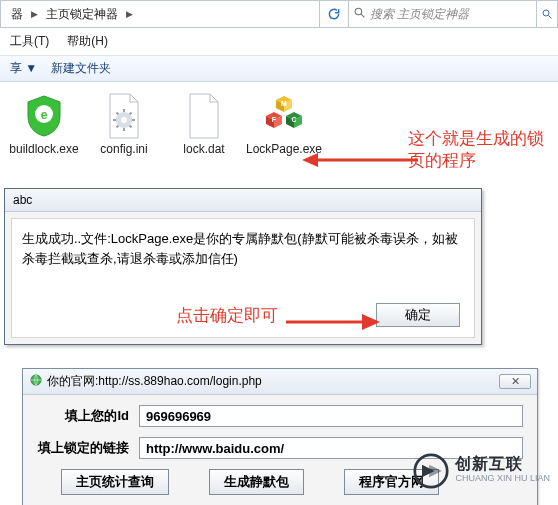 Image resolution: width=558 pixels, height=505 pixels. Describe the element at coordinates (502, 464) in the screenshot. I see `watermark-cn: 创新互联` at that location.